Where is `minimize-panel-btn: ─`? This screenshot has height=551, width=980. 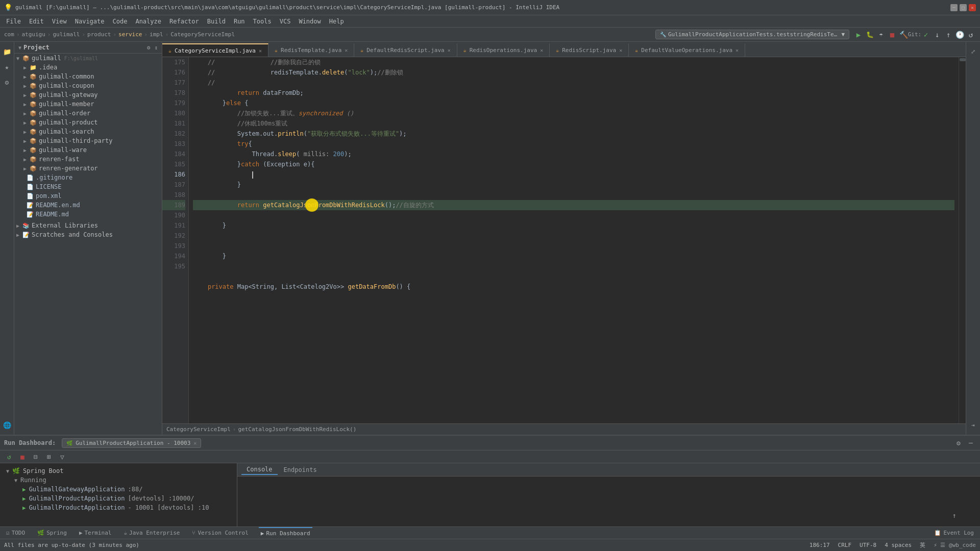
minimize-panel-btn: ─ is located at coordinates (971, 443).